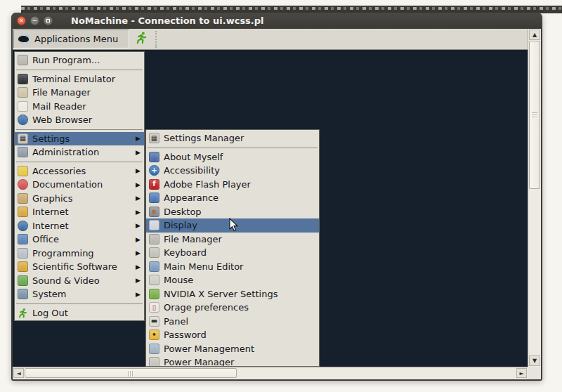 This screenshot has width=562, height=392. What do you see at coordinates (79, 139) in the screenshot?
I see `menu-item-settings: ▦Settings▶` at bounding box center [79, 139].